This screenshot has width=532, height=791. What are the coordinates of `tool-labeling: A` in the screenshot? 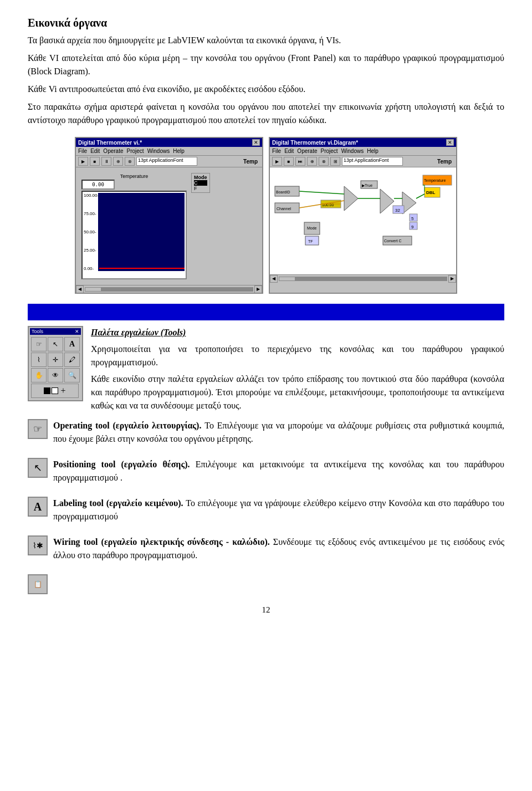 It's located at (72, 344).